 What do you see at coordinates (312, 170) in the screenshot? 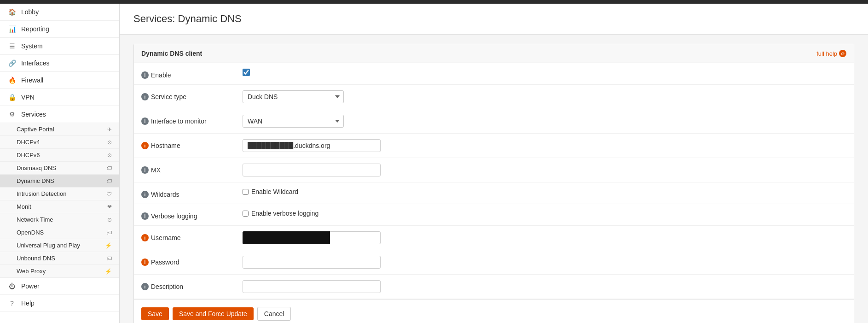
I see `mx-input` at bounding box center [312, 170].